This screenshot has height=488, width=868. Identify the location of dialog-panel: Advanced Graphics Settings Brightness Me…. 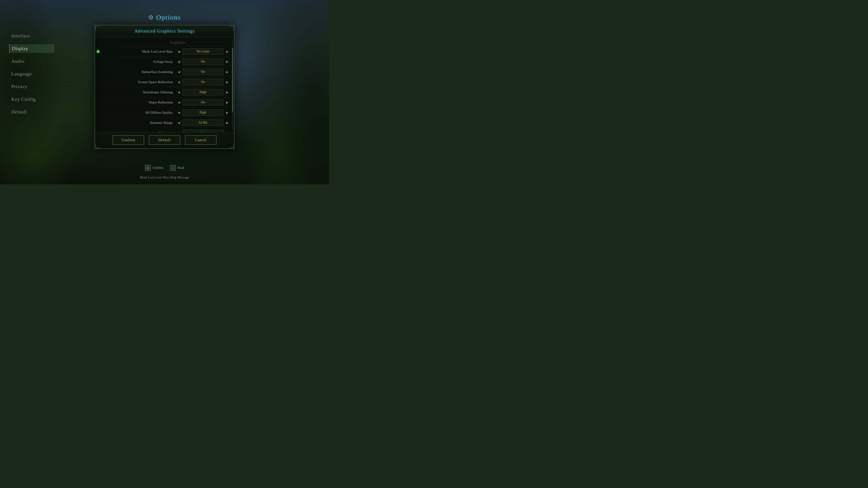
(164, 87).